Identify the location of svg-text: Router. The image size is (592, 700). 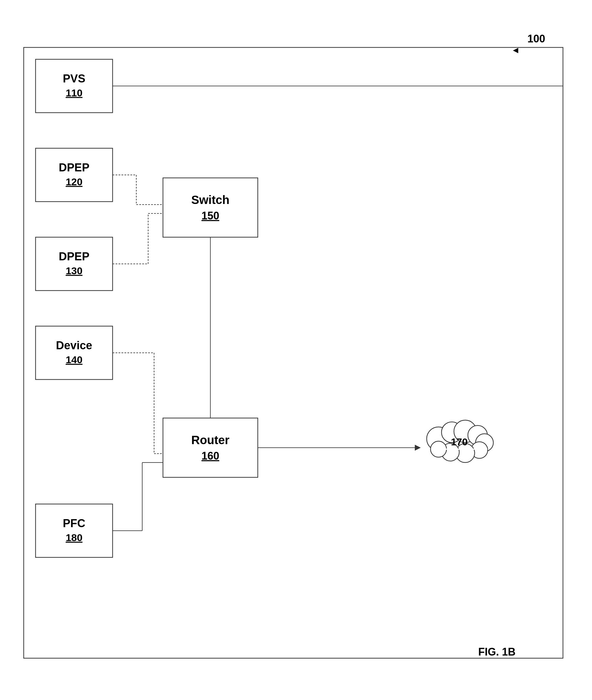
(210, 440).